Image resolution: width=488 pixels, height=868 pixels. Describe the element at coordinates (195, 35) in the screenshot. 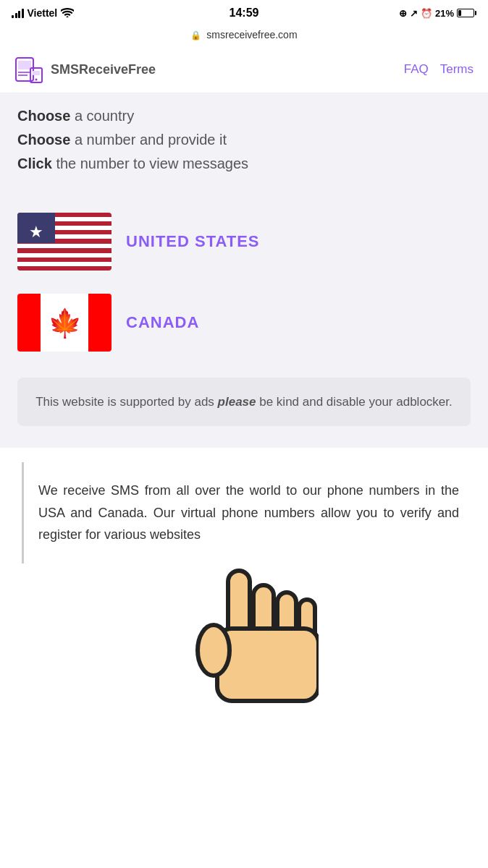

I see `lock-icon: 🔒` at that location.